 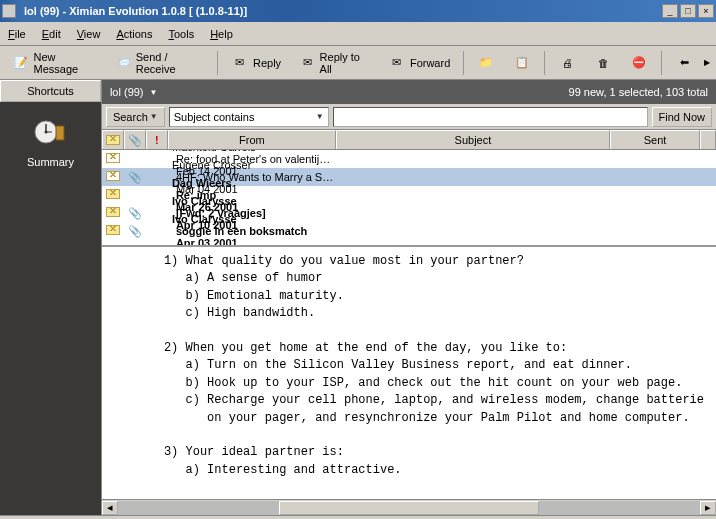 I want to click on from-cell: Ivo Clarysse soggie in een boksmatchApr …, so click(x=252, y=229).